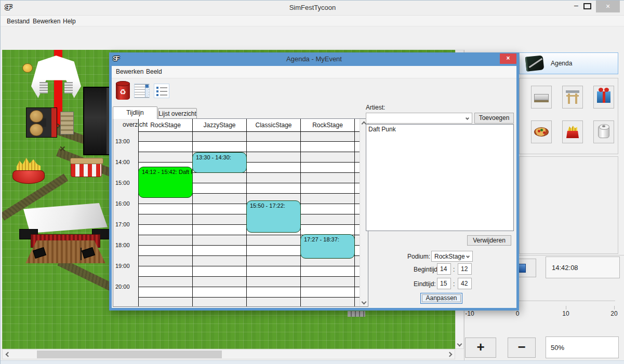 This screenshot has height=364, width=624. I want to click on toilet-paper-icon, so click(604, 132).